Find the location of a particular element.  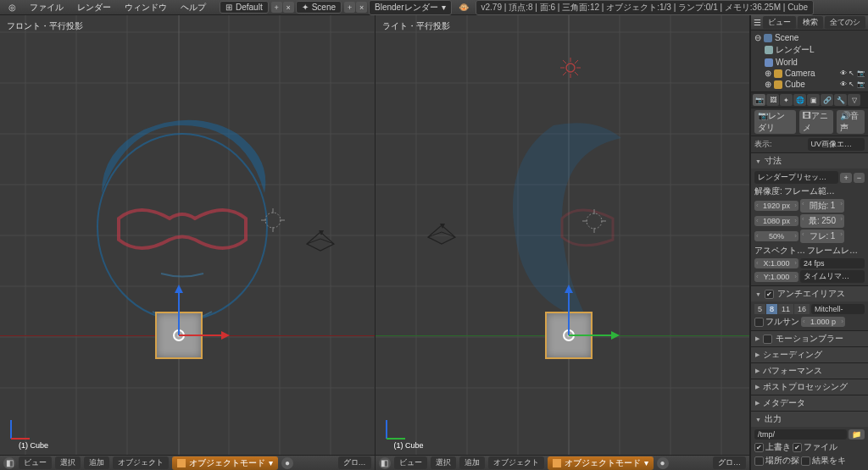

antialias-checkbox is located at coordinates (770, 295).